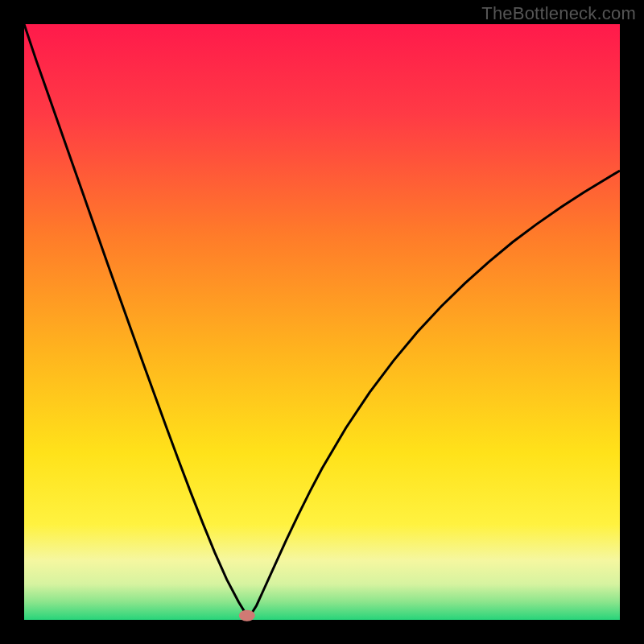 Image resolution: width=644 pixels, height=644 pixels. Describe the element at coordinates (559, 14) in the screenshot. I see `watermark-text: TheBottleneck.com` at that location.